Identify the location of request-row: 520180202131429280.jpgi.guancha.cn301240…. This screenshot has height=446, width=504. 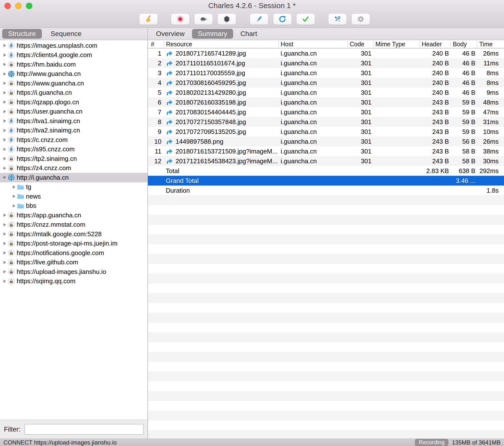
(326, 93).